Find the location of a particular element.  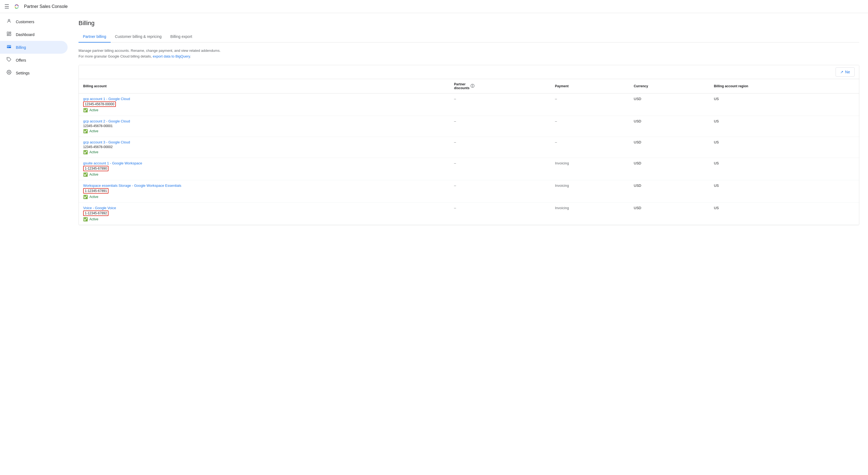

table-header-row: Billing account Partner discounts ⓘ Paym… is located at coordinates (469, 86).